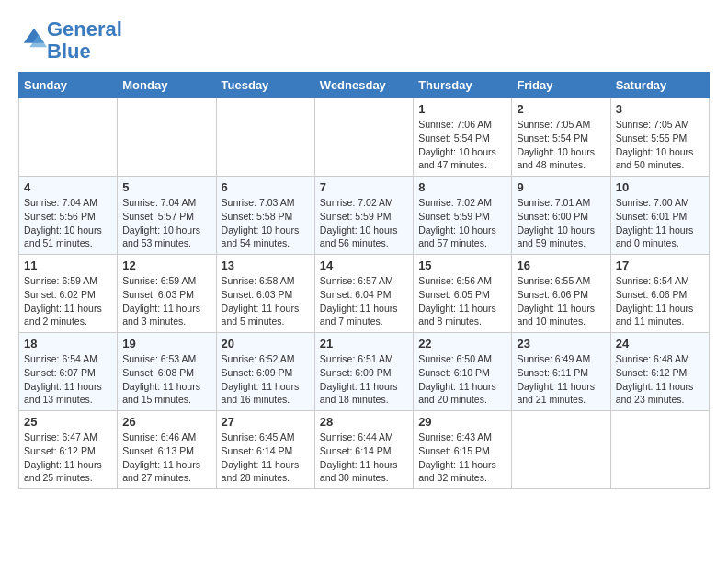 The height and width of the screenshot is (563, 728). Describe the element at coordinates (561, 344) in the screenshot. I see `day-number: 23` at that location.